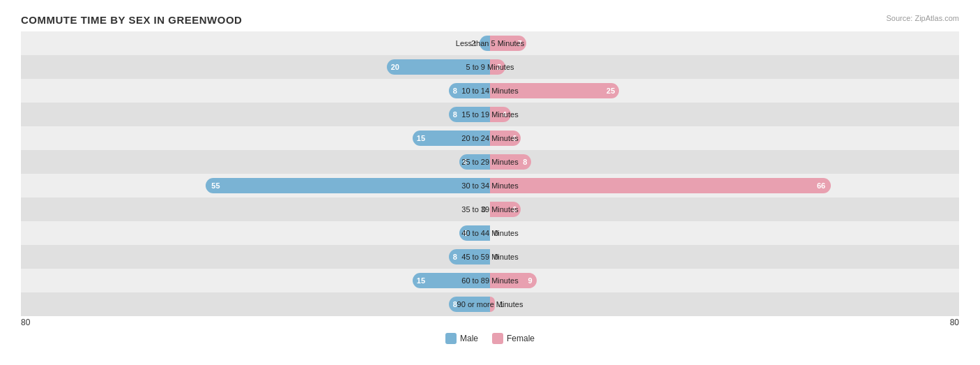 The height and width of the screenshot is (365, 980). Describe the element at coordinates (555, 91) in the screenshot. I see `female-bar: 25` at that location.